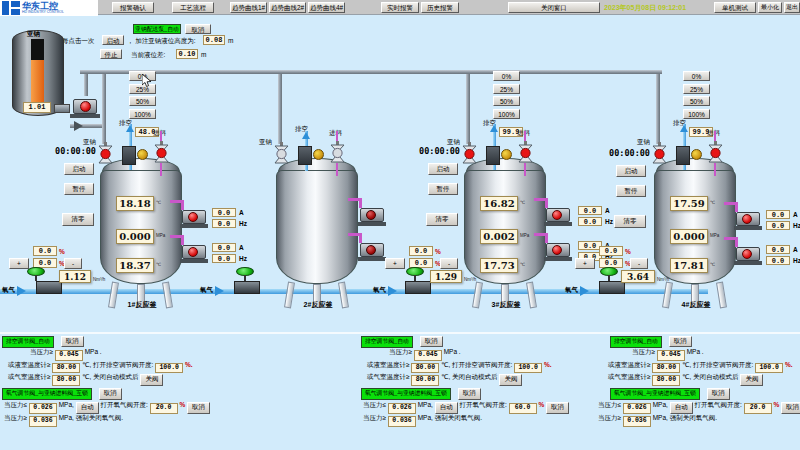 The height and width of the screenshot is (450, 800). I want to click on p3-vent-auto-button: 排空调节阀_自动, so click(636, 342).